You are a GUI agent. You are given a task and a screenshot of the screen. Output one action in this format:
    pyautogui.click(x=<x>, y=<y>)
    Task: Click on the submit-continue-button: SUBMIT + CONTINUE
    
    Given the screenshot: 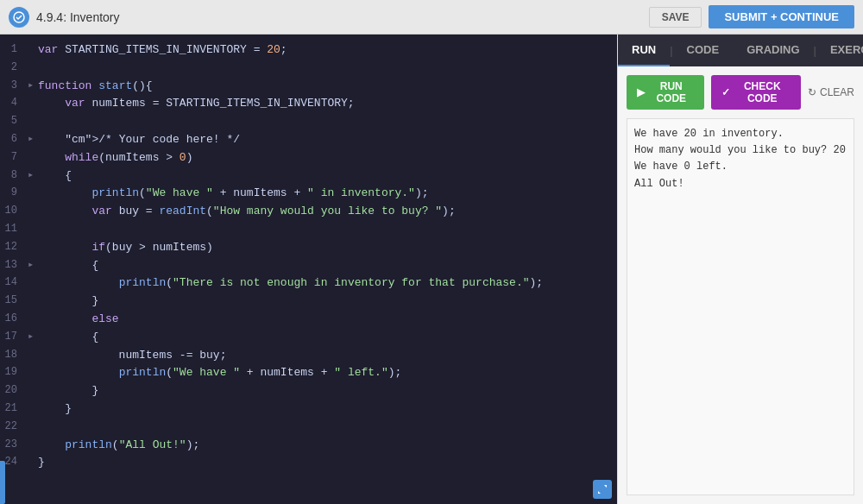 What is the action you would take?
    pyautogui.click(x=782, y=17)
    